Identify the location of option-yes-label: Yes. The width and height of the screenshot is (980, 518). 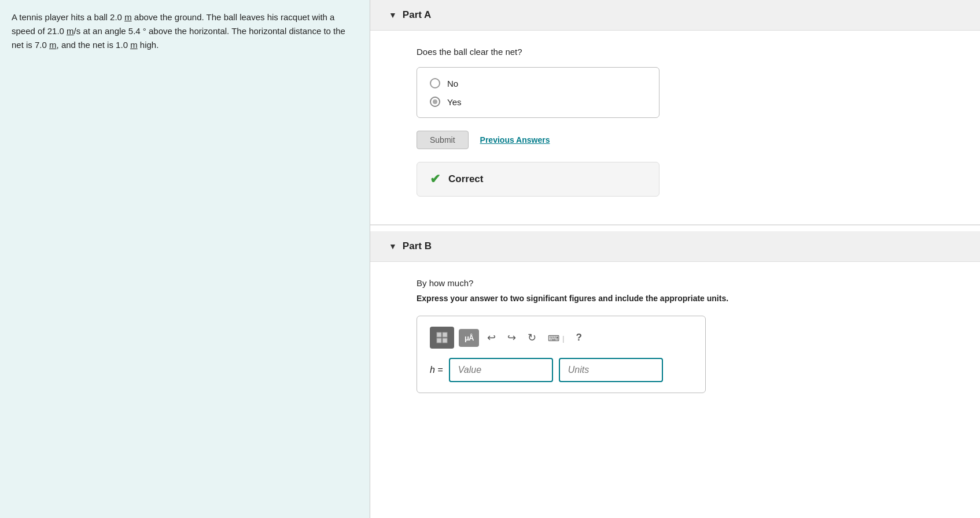
(454, 102).